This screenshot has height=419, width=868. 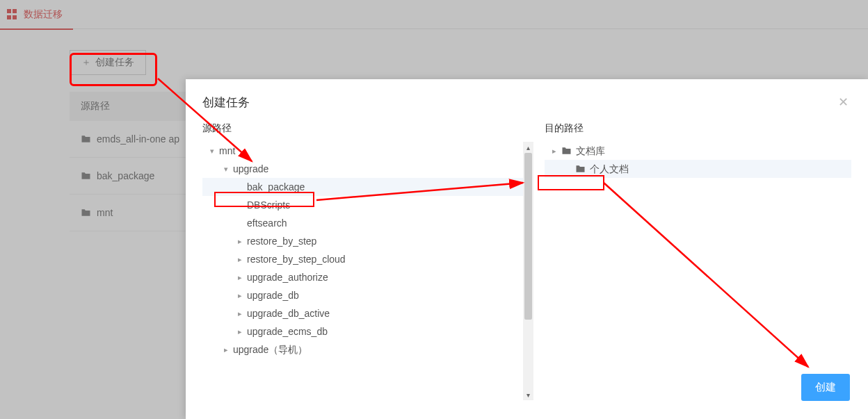 I want to click on tree-item-label: upgrade_db_active, so click(x=288, y=313).